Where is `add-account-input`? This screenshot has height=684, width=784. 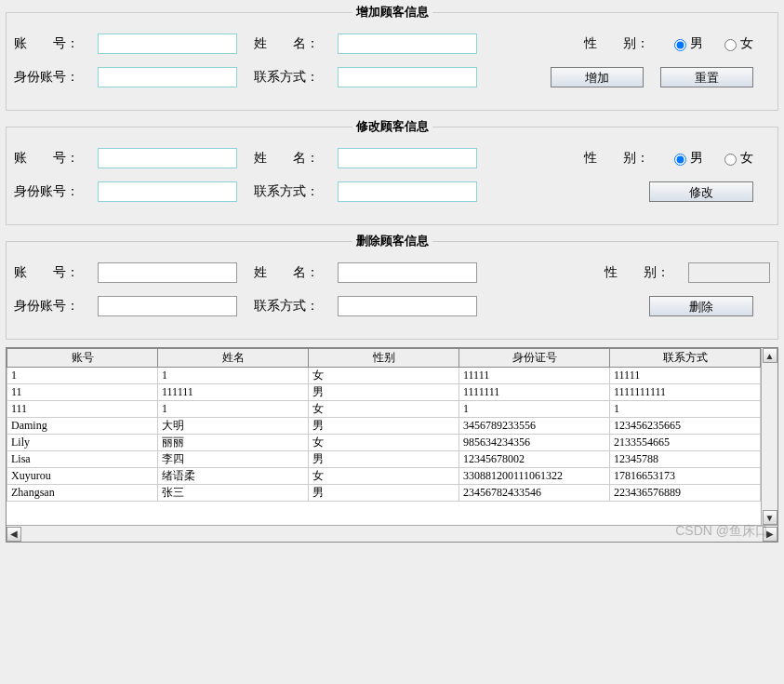
add-account-input is located at coordinates (167, 44).